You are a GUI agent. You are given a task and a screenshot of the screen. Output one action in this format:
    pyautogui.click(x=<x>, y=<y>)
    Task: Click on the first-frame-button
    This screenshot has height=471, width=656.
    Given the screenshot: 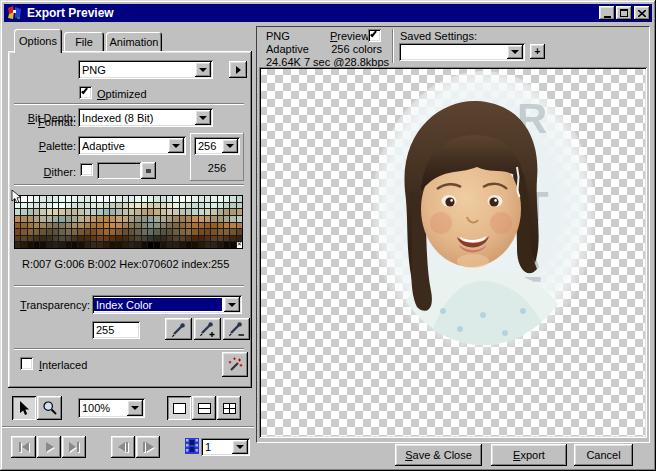 What is the action you would take?
    pyautogui.click(x=24, y=447)
    